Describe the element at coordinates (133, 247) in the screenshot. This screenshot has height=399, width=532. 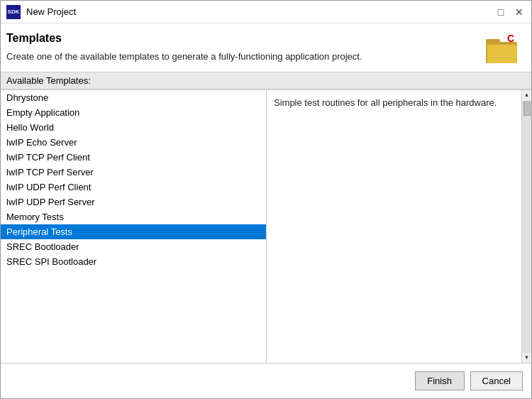
I see `template-item-srec-bootloader: SREC Bootloader` at that location.